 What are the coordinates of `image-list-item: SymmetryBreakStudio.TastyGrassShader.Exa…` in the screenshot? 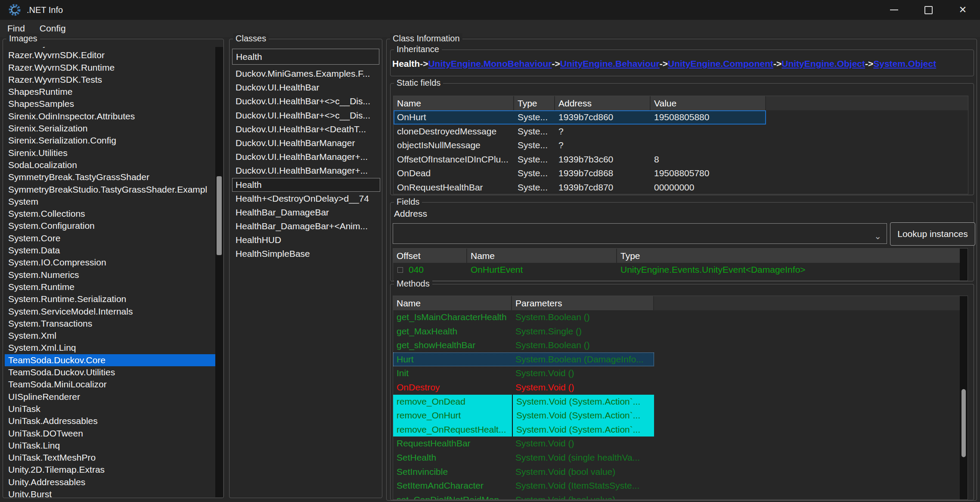 It's located at (110, 190).